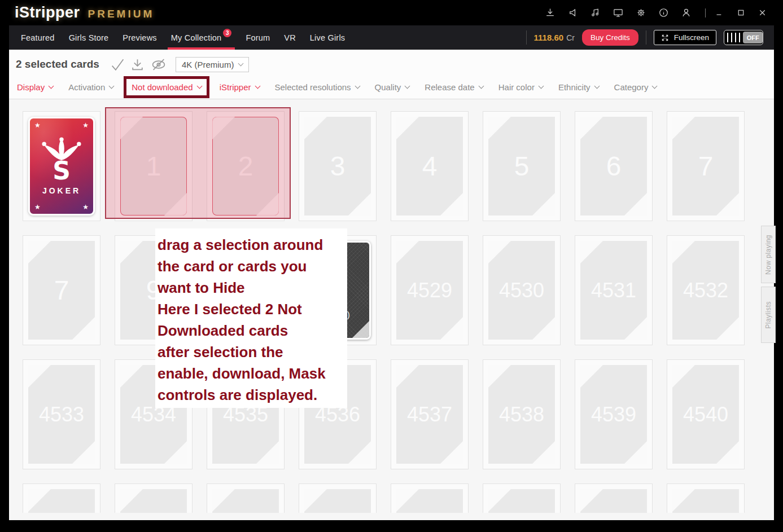 Image resolution: width=783 pixels, height=532 pixels. I want to click on info-icon, so click(664, 12).